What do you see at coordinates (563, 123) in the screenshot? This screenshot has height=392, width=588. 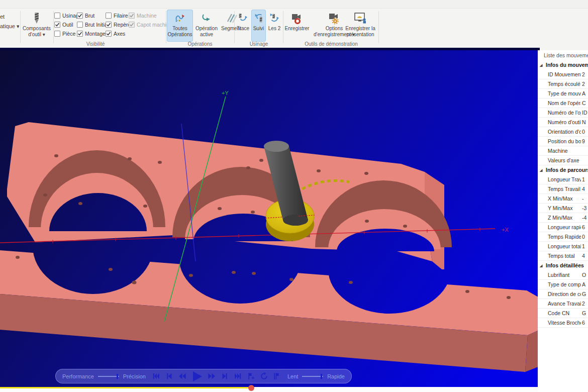 I see `info-row: Numéro d'outilN` at bounding box center [563, 123].